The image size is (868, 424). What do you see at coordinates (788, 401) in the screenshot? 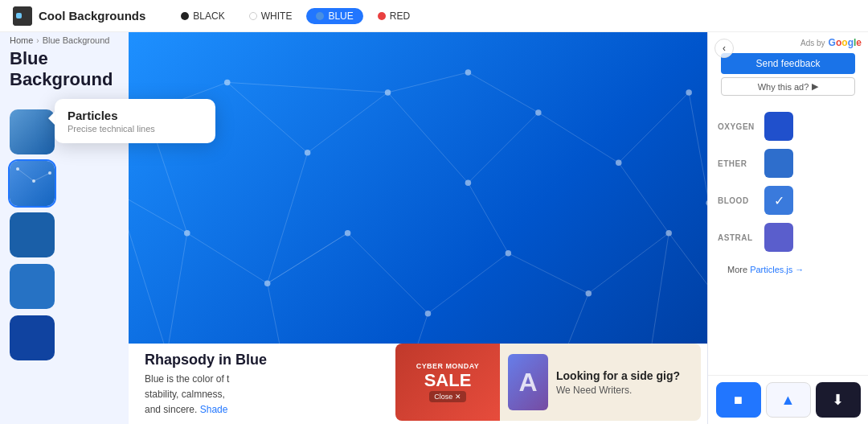
I see `triangle-icon: ▲` at bounding box center [788, 401].